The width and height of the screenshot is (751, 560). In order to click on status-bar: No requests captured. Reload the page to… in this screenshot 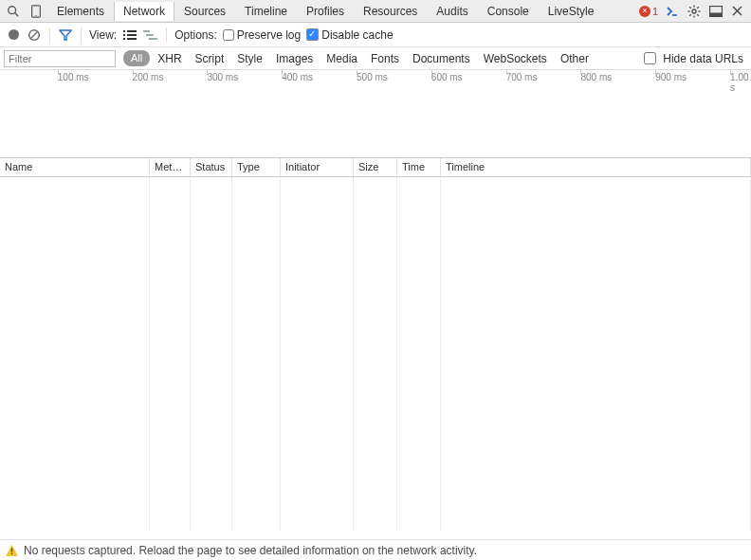, I will do `click(376, 550)`.